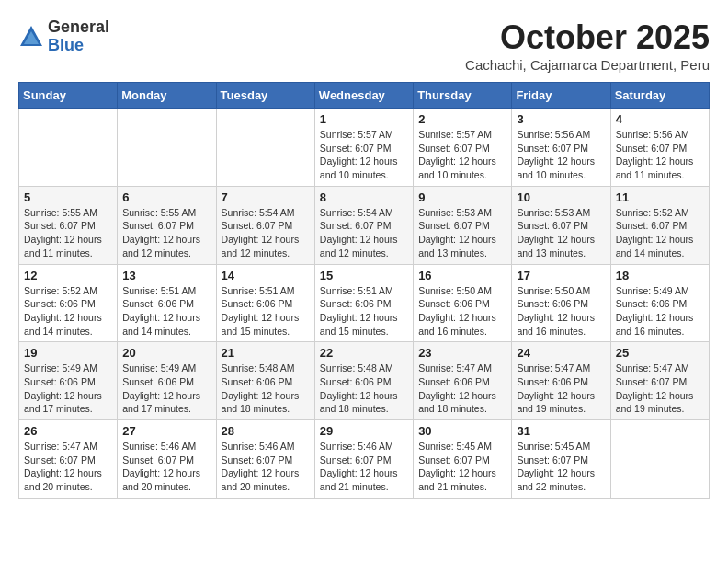  Describe the element at coordinates (31, 37) in the screenshot. I see `logo-icon` at that location.